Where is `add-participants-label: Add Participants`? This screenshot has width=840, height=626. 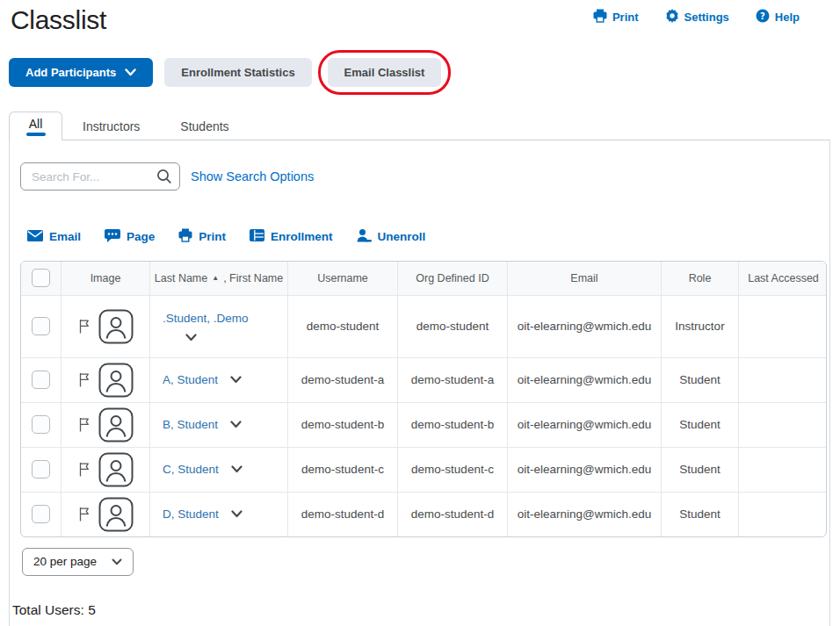
add-participants-label: Add Participants is located at coordinates (70, 72).